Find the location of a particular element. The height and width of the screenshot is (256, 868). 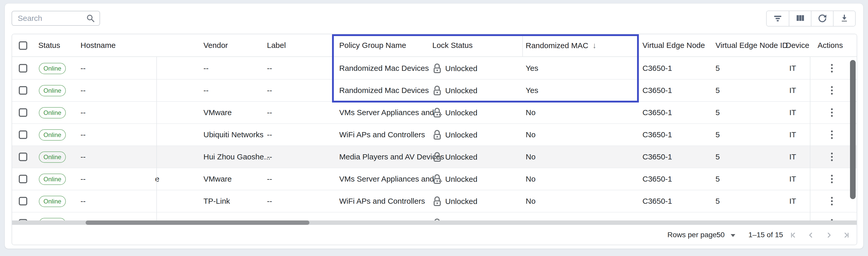

column-header-lock-status: Lock Status is located at coordinates (453, 45).